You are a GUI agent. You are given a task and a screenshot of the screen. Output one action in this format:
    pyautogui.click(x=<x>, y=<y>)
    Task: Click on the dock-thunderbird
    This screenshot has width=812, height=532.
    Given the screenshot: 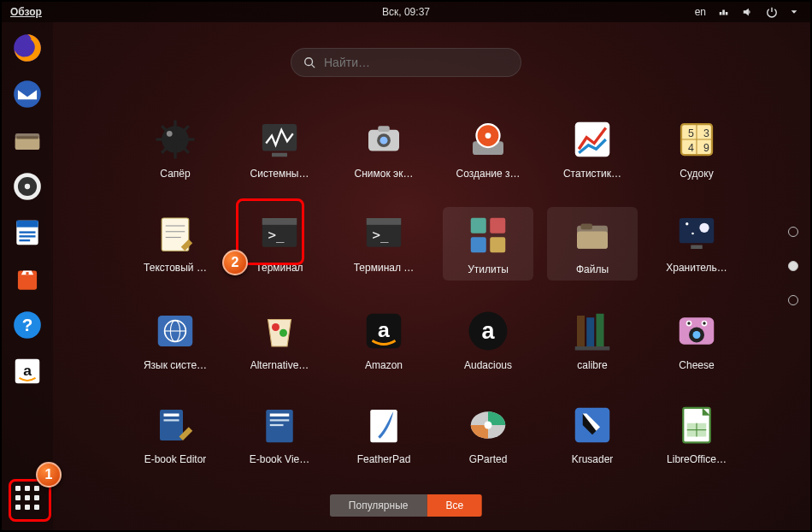 What is the action you would take?
    pyautogui.click(x=27, y=94)
    